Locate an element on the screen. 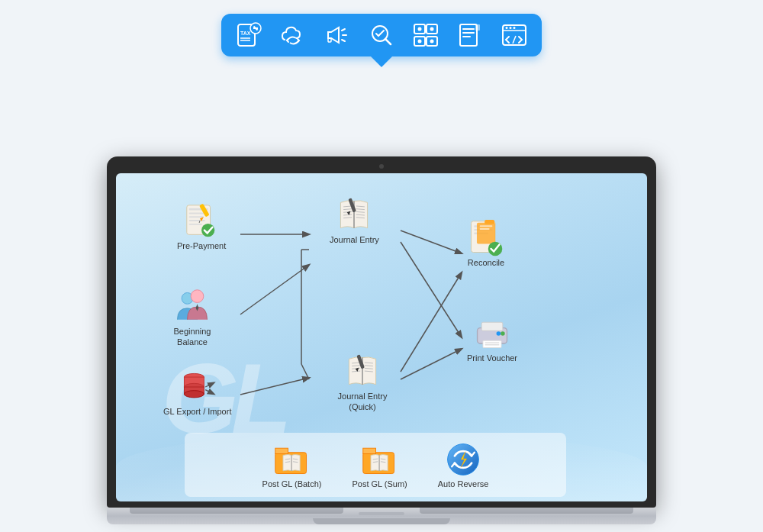  laptop-foot-left is located at coordinates (237, 511).